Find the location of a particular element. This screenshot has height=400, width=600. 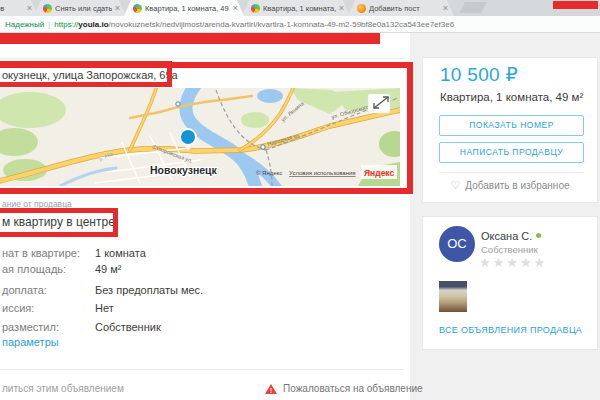

all-seller-ads-link: ВСЕ ОБЪЯВЛЕНИЯ ПРОДАВЦА is located at coordinates (510, 330).